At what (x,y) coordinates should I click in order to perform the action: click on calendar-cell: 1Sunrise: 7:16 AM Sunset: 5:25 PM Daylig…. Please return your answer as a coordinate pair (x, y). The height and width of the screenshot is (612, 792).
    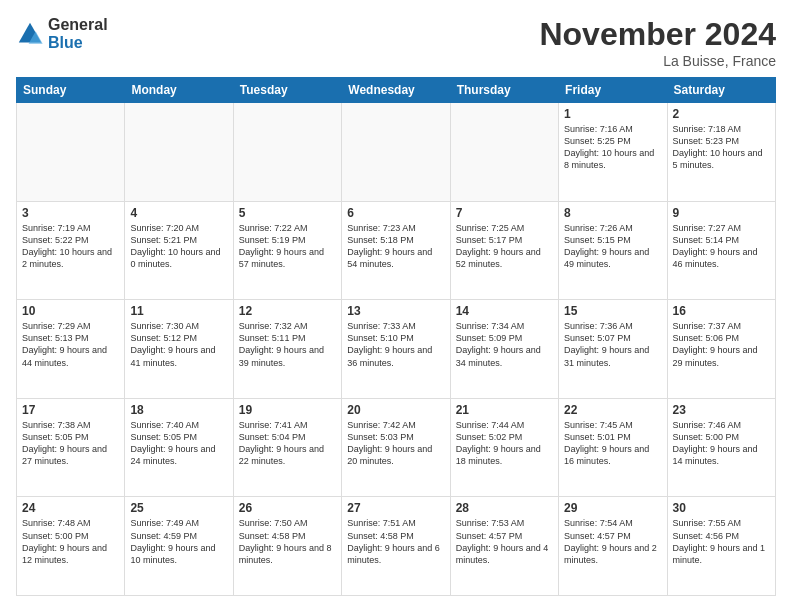
    Looking at the image, I should click on (613, 152).